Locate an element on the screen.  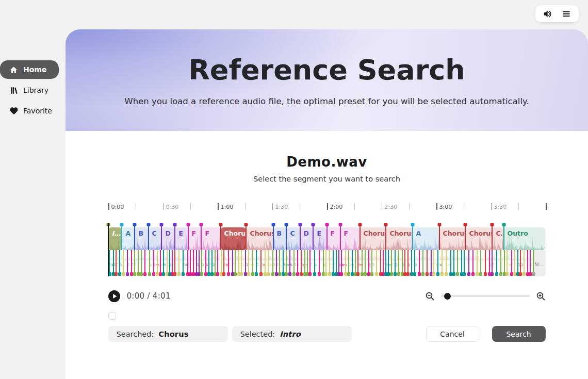
segment: C… is located at coordinates (498, 239).